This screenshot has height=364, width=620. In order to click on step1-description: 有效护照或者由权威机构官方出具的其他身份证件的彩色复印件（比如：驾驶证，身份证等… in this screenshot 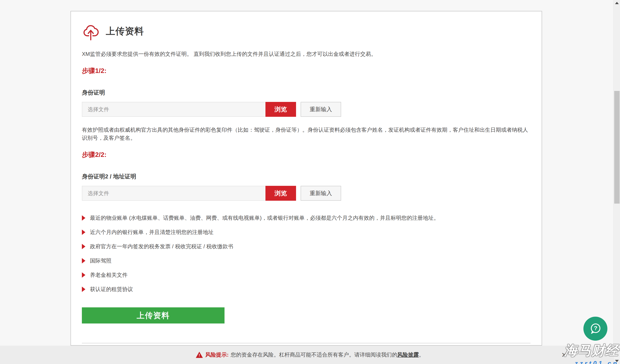, I will do `click(306, 134)`.